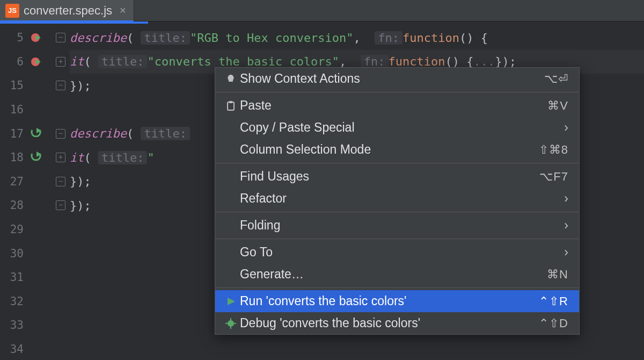 This screenshot has height=360, width=644. What do you see at coordinates (390, 149) in the screenshot?
I see `menu-item-label: Column Selection Mode` at bounding box center [390, 149].